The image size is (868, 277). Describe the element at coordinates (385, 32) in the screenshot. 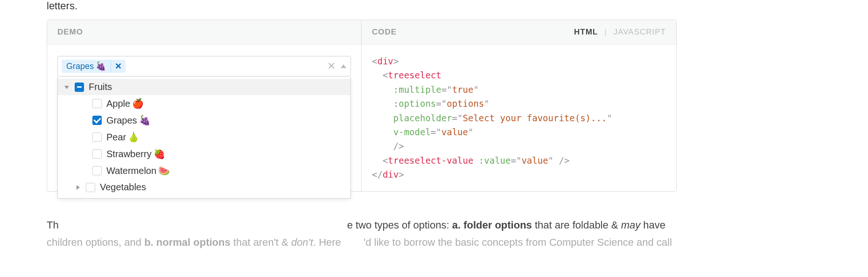

I see `code-title: CODE` at that location.